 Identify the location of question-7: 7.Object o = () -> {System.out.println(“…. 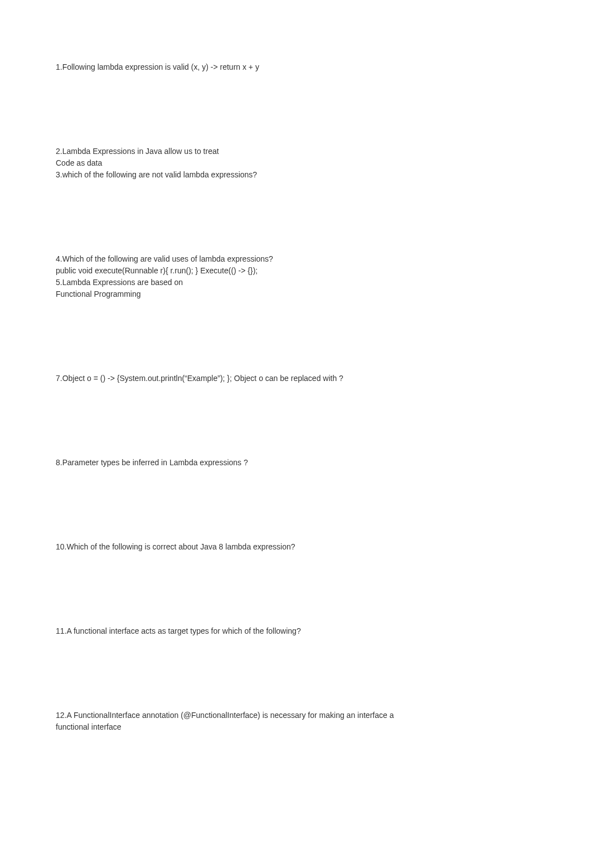
(296, 378).